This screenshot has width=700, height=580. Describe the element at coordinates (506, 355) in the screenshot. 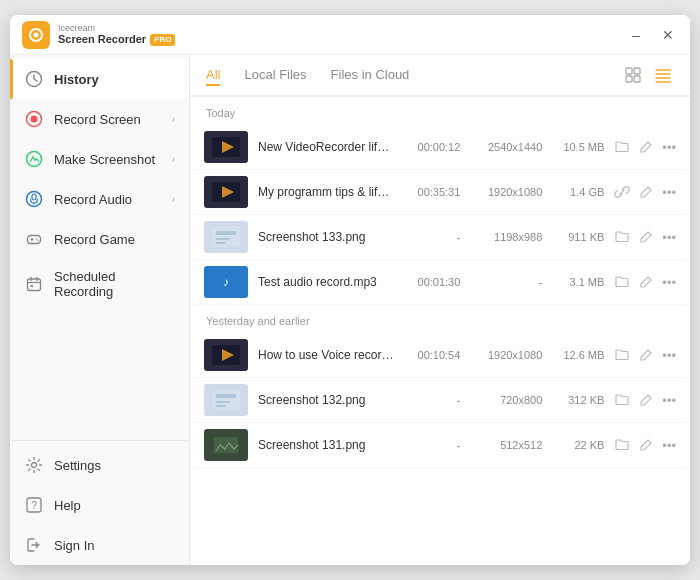

I see `file-resolution: 1920x1080` at that location.